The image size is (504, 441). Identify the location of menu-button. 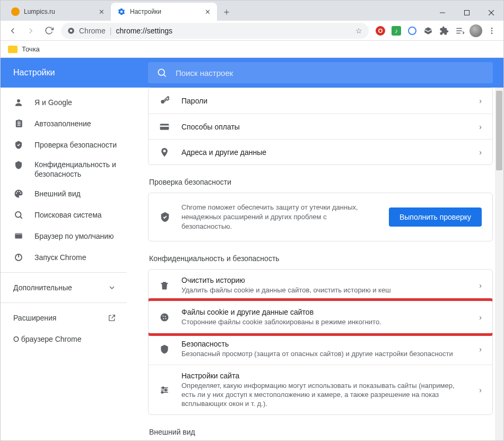
(492, 31).